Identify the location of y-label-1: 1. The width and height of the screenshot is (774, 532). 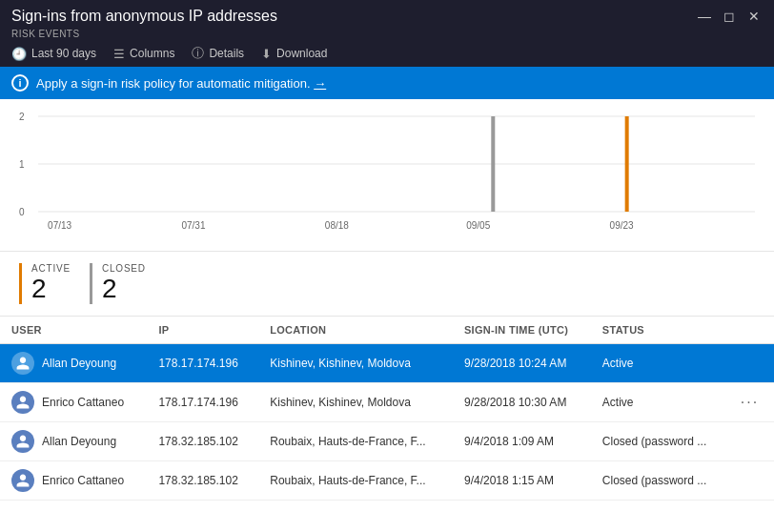
(22, 164).